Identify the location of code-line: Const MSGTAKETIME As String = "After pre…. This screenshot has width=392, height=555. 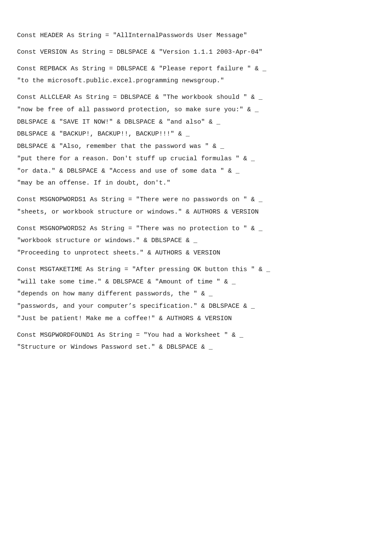
(196, 270).